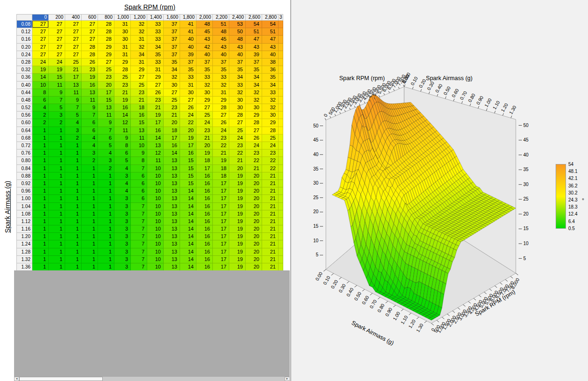 Image resolution: width=588 pixels, height=381 pixels. I want to click on table-cell: 33, so click(156, 32).